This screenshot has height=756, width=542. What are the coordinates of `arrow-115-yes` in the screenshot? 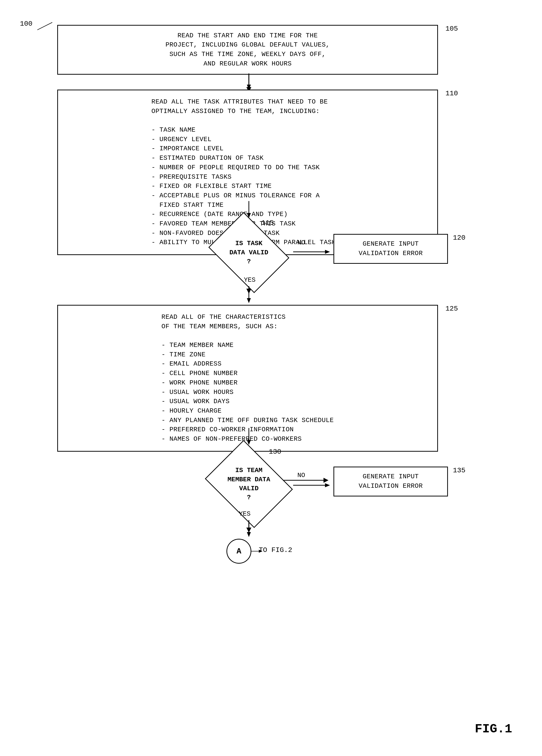 It's located at (249, 296).